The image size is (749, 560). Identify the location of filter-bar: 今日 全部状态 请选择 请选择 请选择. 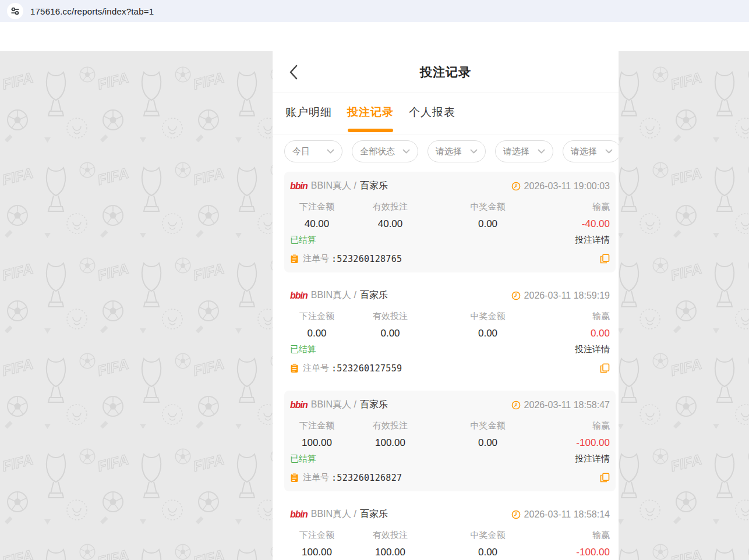
(446, 152).